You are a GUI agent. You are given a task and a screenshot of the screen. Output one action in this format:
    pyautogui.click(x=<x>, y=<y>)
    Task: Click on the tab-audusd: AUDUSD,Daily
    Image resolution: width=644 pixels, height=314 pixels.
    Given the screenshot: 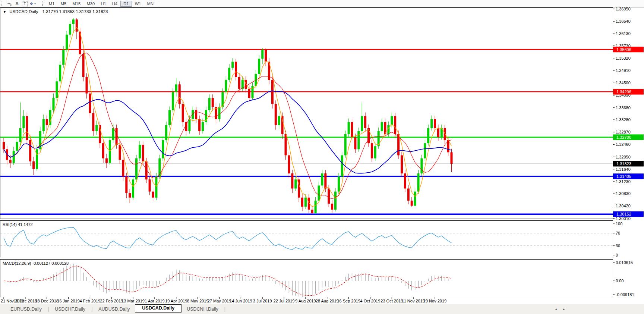 What is the action you would take?
    pyautogui.click(x=114, y=309)
    